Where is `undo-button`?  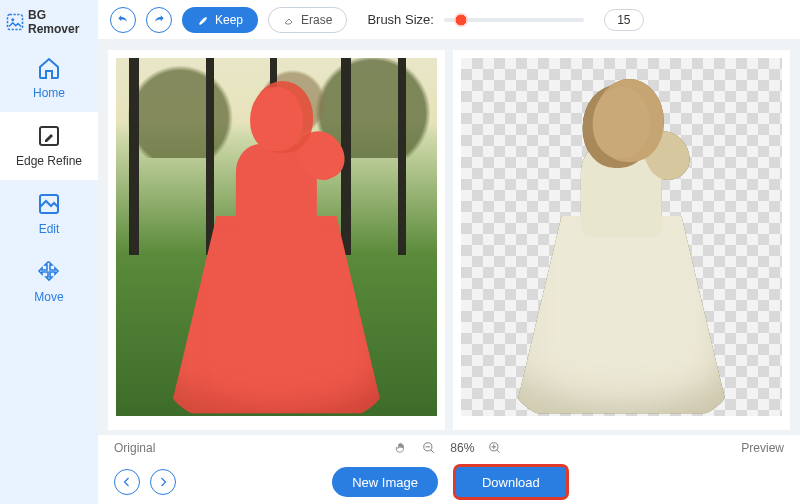 undo-button is located at coordinates (123, 20).